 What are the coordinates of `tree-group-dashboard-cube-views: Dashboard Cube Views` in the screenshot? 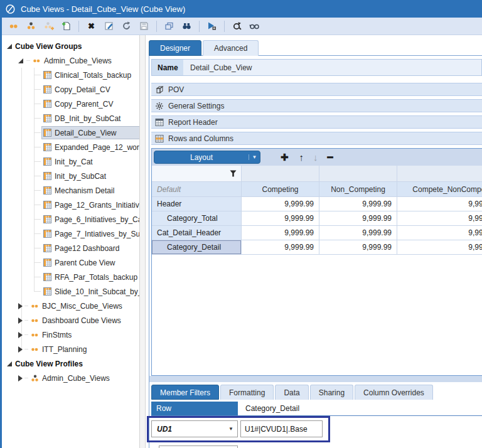 It's located at (70, 320).